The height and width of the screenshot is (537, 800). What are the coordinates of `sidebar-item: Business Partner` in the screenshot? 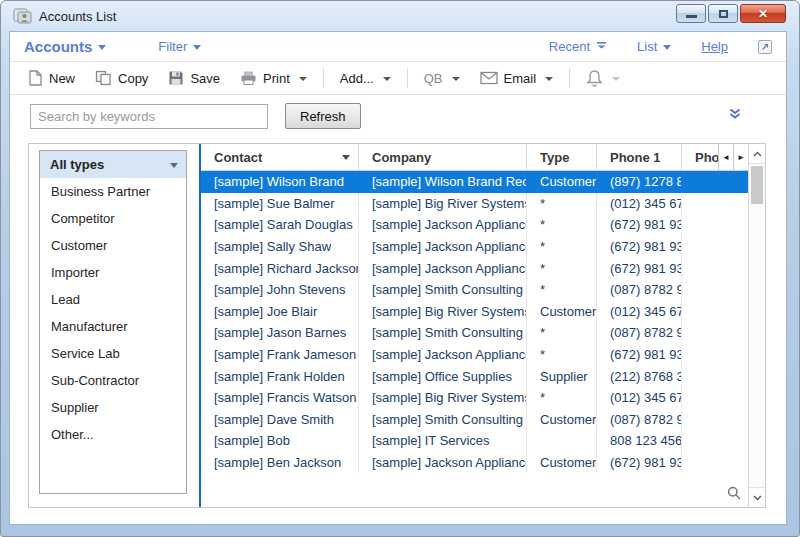 It's located at (113, 192).